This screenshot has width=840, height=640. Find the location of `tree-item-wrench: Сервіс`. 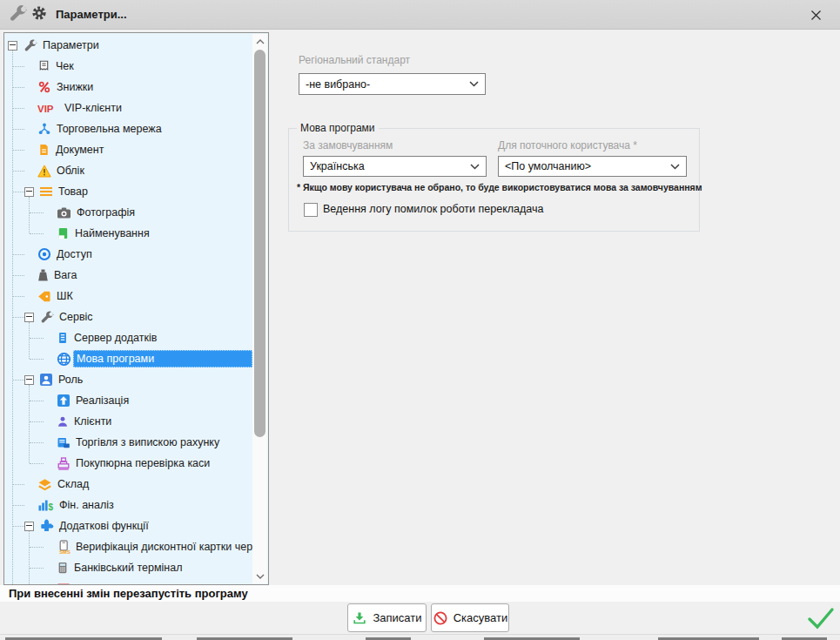

tree-item-wrench: Сервіс is located at coordinates (129, 317).